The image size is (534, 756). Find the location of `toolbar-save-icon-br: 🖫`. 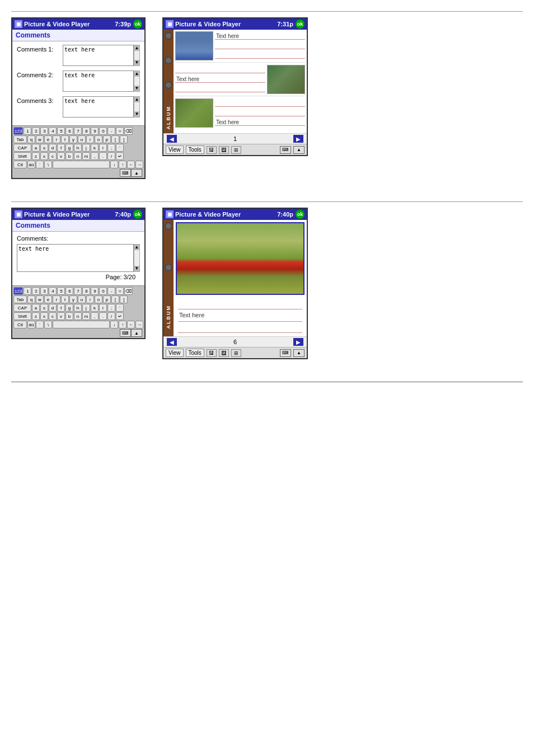

toolbar-save-icon-br: 🖫 is located at coordinates (212, 353).